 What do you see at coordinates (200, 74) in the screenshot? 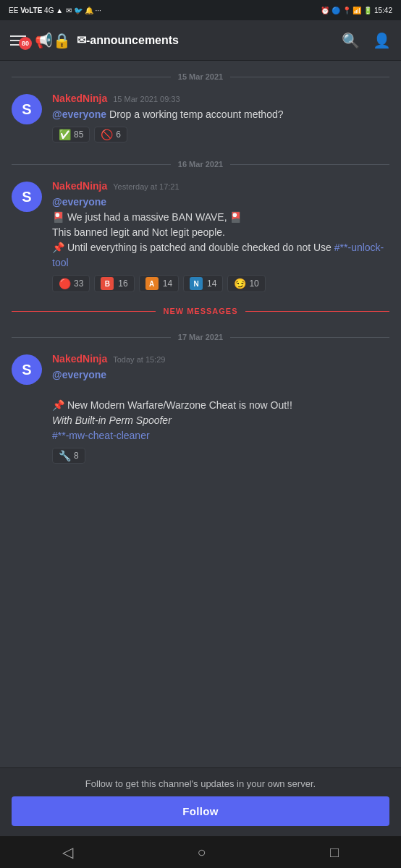
I see `date-divider-1: 15 Mar 2021` at bounding box center [200, 74].